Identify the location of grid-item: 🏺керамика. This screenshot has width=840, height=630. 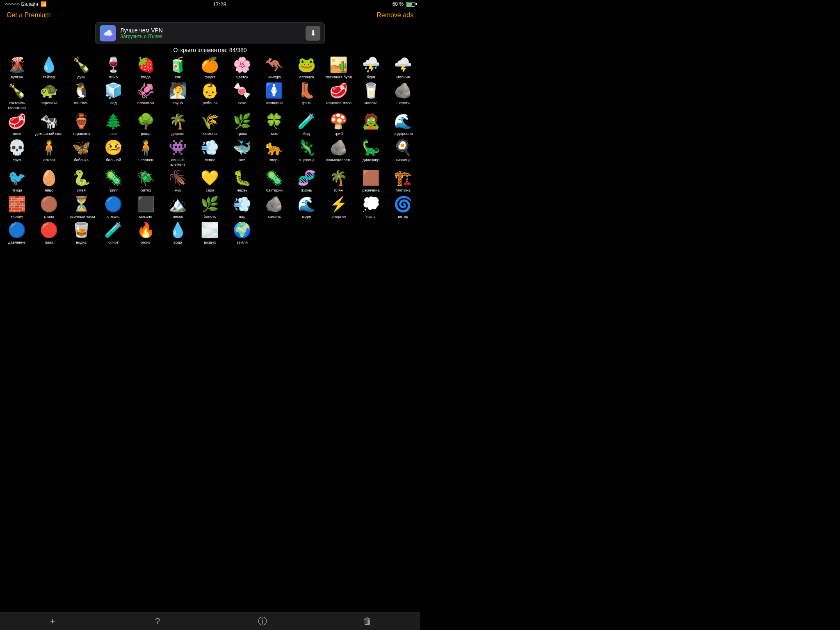
(81, 124).